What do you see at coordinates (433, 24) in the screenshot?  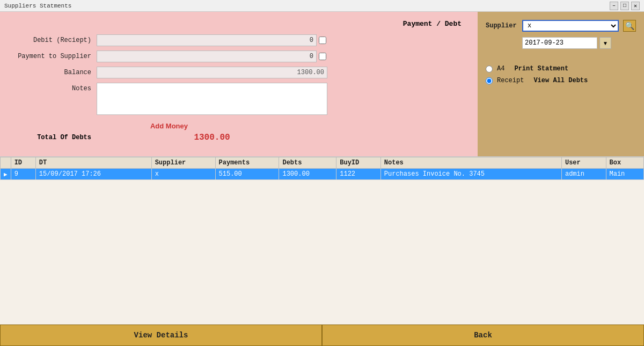 I see `payment-debt-header: Payment / Debt` at bounding box center [433, 24].